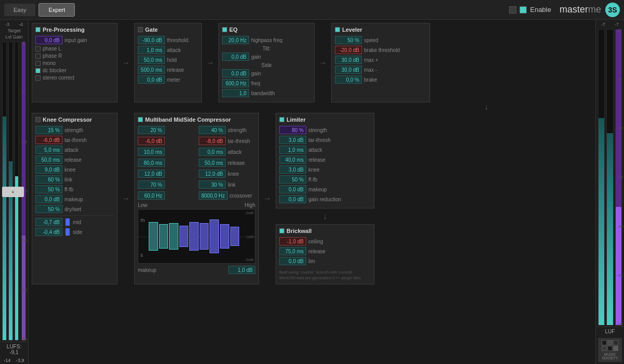 Image resolution: width=624 pixels, height=364 pixels. I want to click on preprocessing-stereo-check, so click(38, 78).